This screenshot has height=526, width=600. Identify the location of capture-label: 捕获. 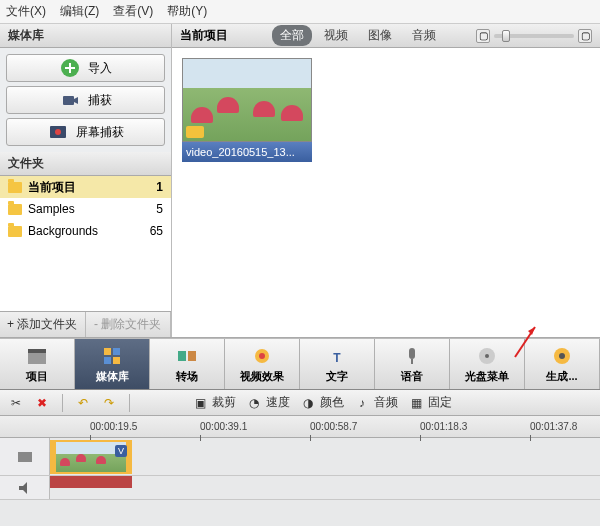
(100, 100).